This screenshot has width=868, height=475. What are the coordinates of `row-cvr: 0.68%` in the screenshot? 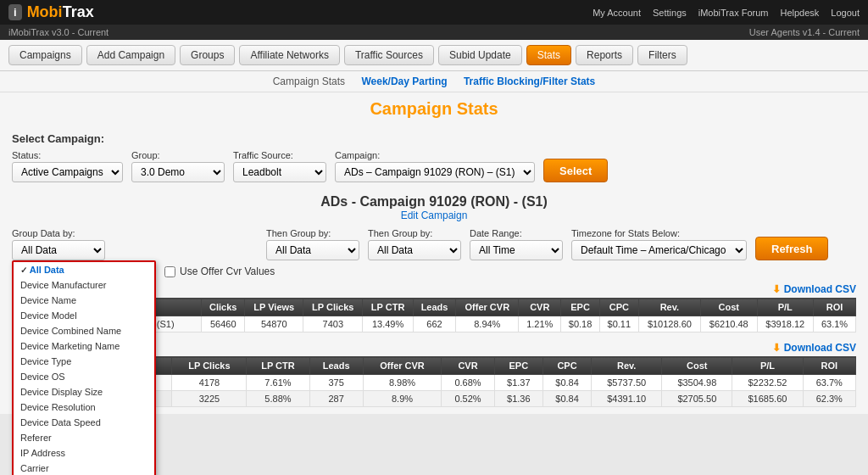 It's located at (468, 383).